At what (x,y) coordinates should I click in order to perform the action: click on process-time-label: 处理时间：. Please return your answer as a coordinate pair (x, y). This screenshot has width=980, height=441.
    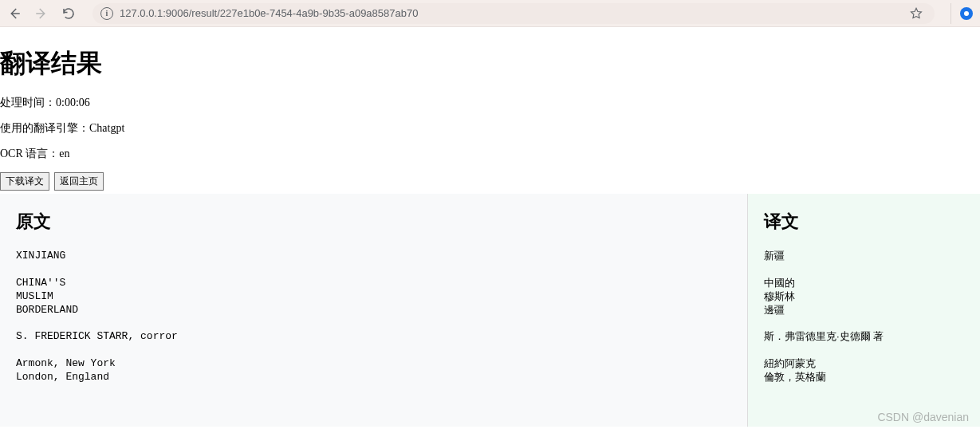
    Looking at the image, I should click on (28, 102).